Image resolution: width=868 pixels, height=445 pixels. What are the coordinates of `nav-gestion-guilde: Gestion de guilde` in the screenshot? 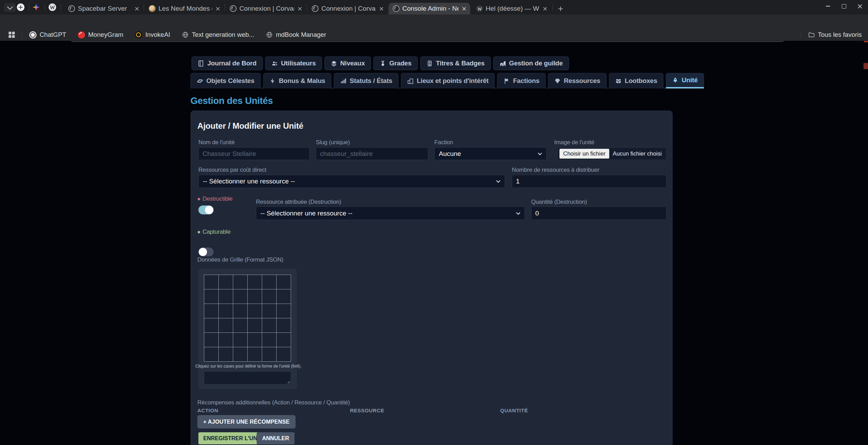 It's located at (531, 63).